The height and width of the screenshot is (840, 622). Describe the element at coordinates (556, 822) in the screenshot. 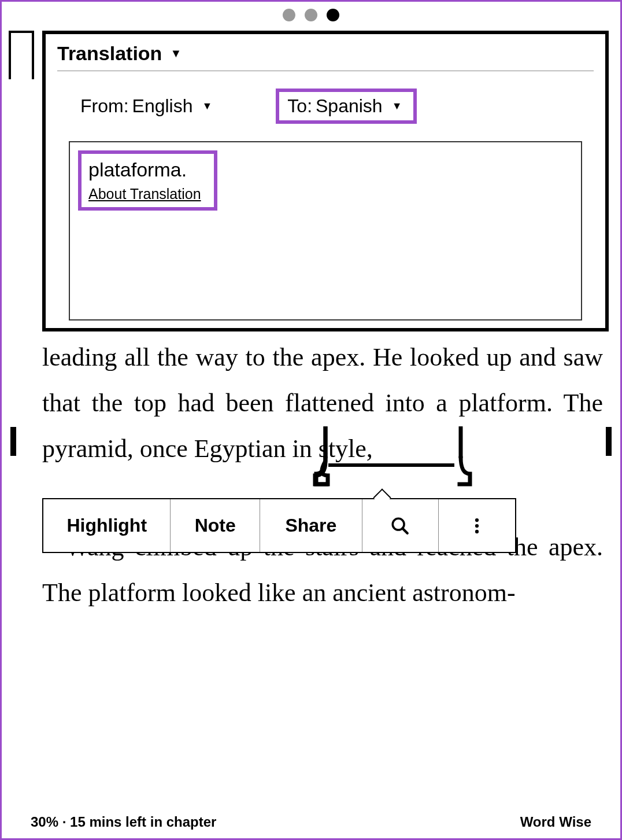

I see `wordwise-toggle: Word Wise` at that location.